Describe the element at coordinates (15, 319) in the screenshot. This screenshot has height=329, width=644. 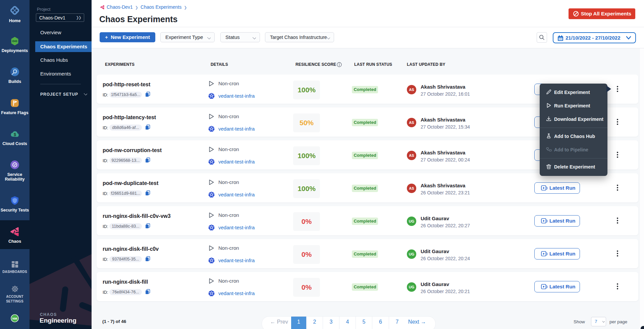
I see `svg-text: NM` at that location.